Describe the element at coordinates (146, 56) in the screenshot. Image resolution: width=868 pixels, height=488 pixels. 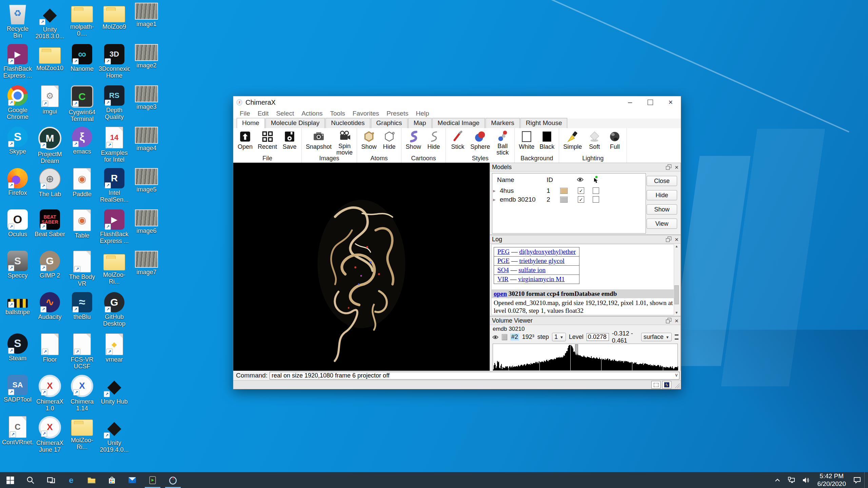
I see `desktop-icon-image2: image2` at that location.